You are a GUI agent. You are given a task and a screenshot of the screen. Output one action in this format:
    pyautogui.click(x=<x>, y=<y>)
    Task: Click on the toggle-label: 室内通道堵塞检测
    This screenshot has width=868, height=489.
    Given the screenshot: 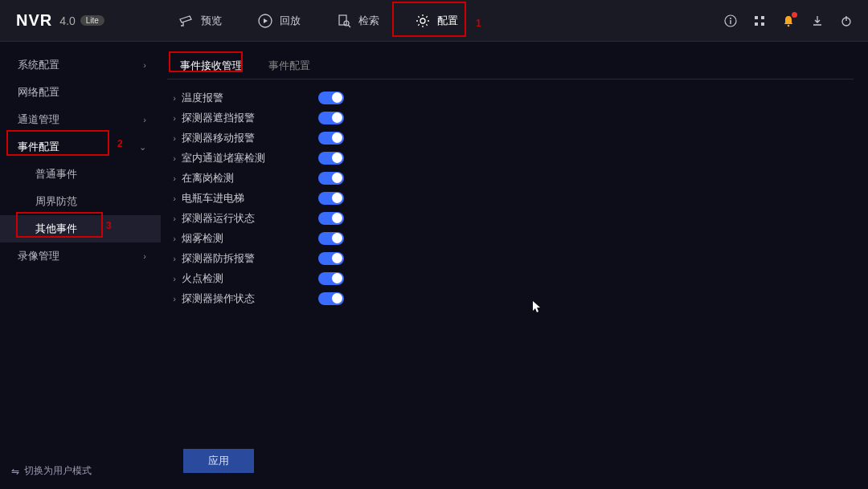 What is the action you would take?
    pyautogui.click(x=250, y=158)
    